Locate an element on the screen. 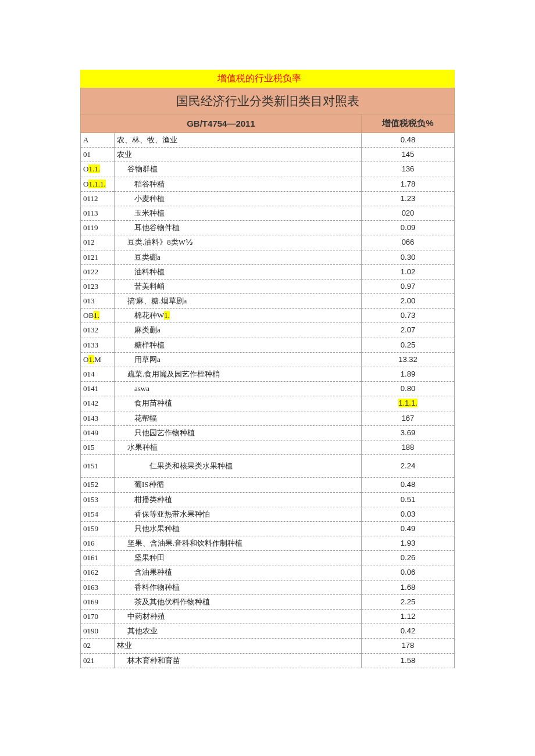 Image resolution: width=535 pixels, height=756 pixels. row-name: 花帮幅 is located at coordinates (238, 418).